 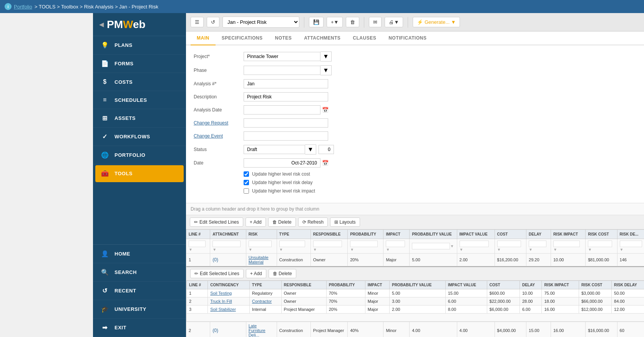 I want to click on sidebar-item-workflows: ✓ WORKFLOWS, so click(x=139, y=137).